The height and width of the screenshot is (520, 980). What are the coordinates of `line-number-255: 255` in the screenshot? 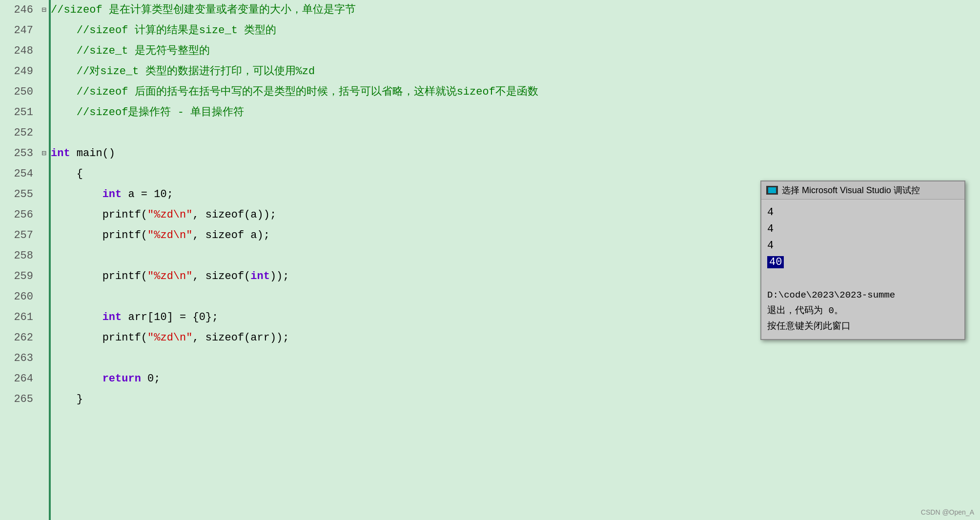 It's located at (20, 195).